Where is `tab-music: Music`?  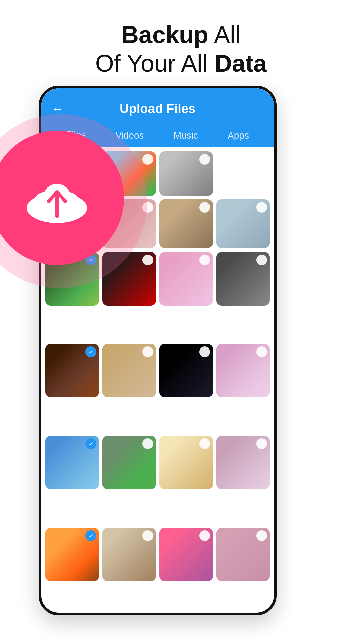 tab-music: Music is located at coordinates (186, 137).